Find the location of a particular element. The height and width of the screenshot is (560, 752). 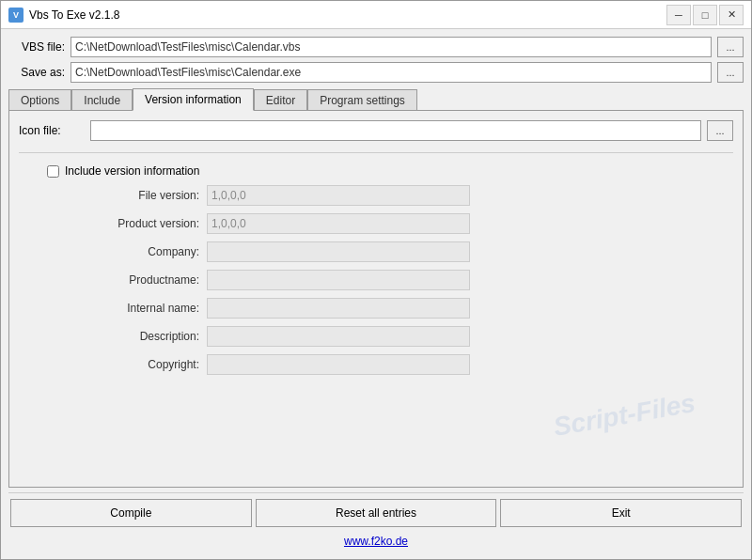

app-icon: V is located at coordinates (16, 15).